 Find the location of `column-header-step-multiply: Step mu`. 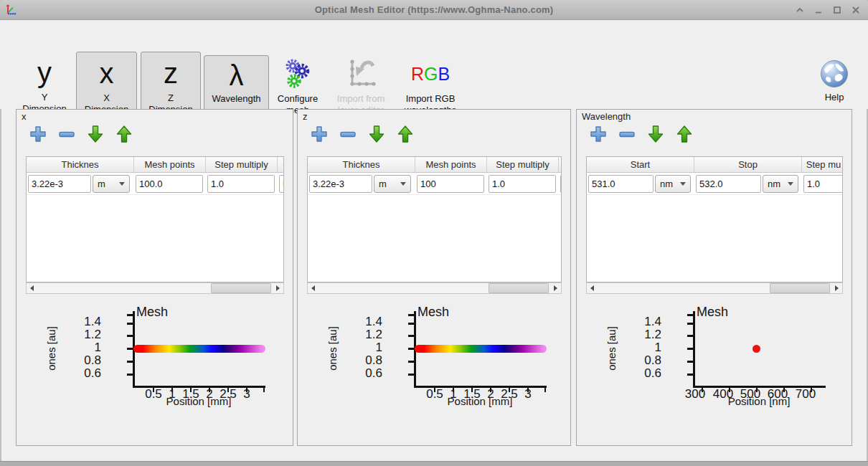

column-header-step-multiply: Step mu is located at coordinates (822, 165).